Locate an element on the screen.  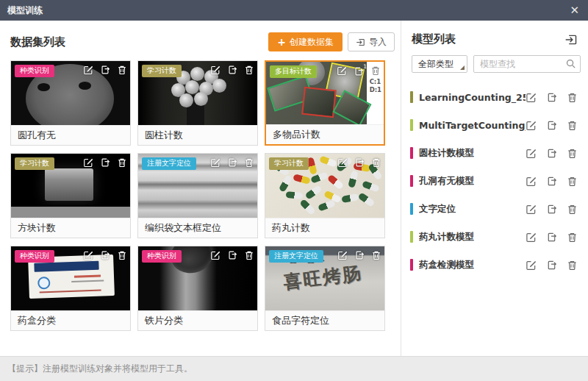
model-name: 药盒检测模型 is located at coordinates (472, 265).